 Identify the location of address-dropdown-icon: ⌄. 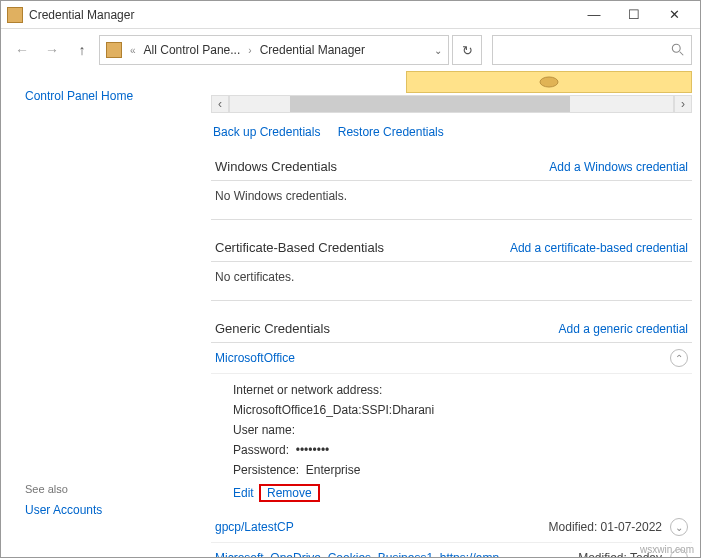
(438, 50).